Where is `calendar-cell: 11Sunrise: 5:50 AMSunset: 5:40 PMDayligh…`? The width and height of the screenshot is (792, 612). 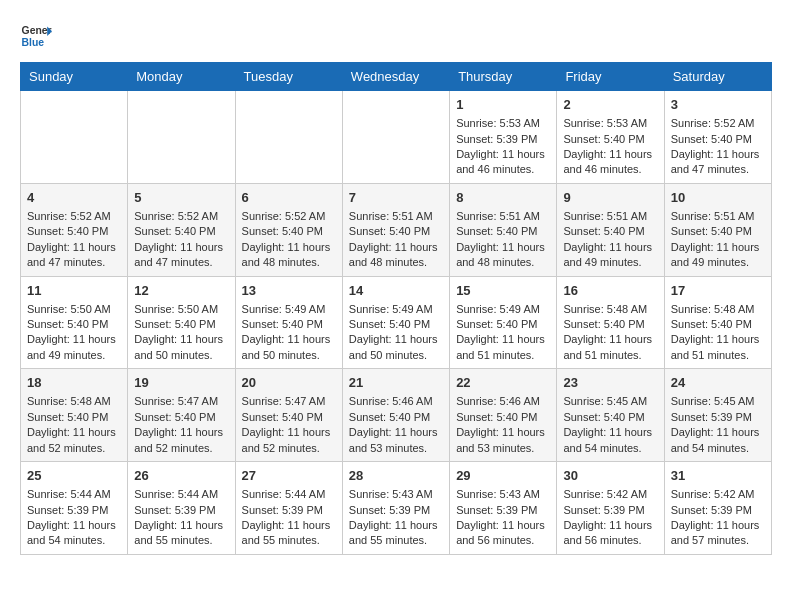
calendar-cell: 11Sunrise: 5:50 AMSunset: 5:40 PMDayligh… is located at coordinates (74, 322).